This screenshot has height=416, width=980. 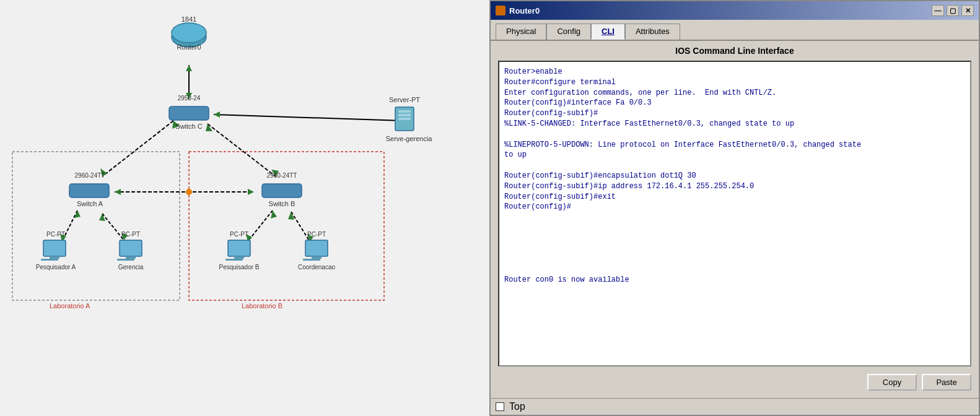 I want to click on tab-cli: CLI, so click(x=608, y=32).